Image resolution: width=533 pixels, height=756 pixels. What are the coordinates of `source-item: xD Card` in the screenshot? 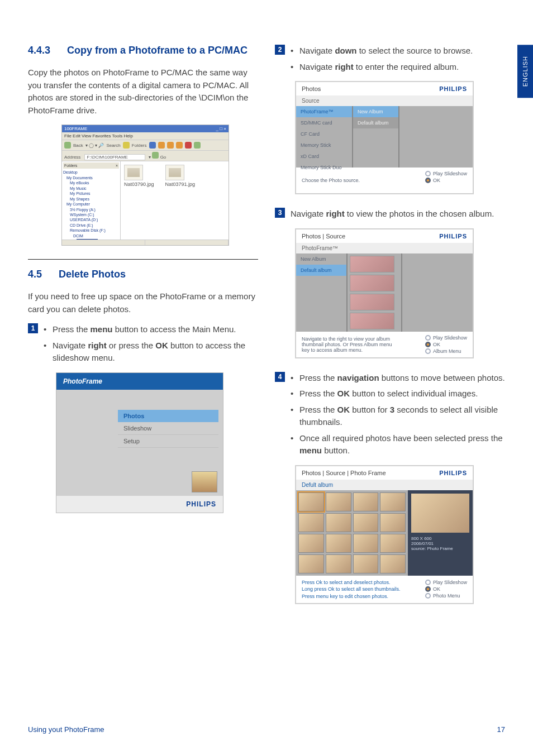 It's located at (324, 156).